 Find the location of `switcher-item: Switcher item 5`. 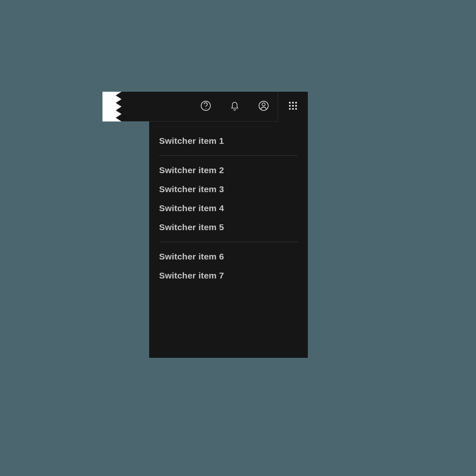

switcher-item: Switcher item 5 is located at coordinates (228, 227).